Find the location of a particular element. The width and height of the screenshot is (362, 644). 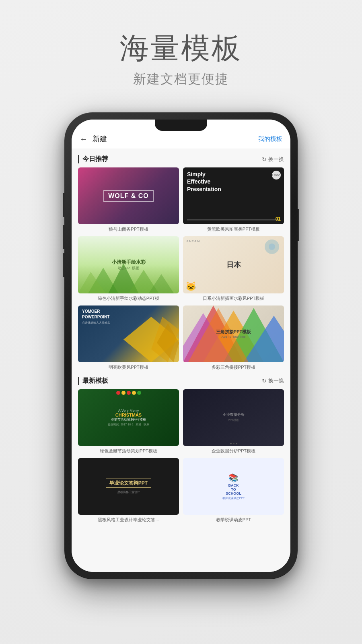

latest-refresh-label: 换一换 is located at coordinates (276, 381).